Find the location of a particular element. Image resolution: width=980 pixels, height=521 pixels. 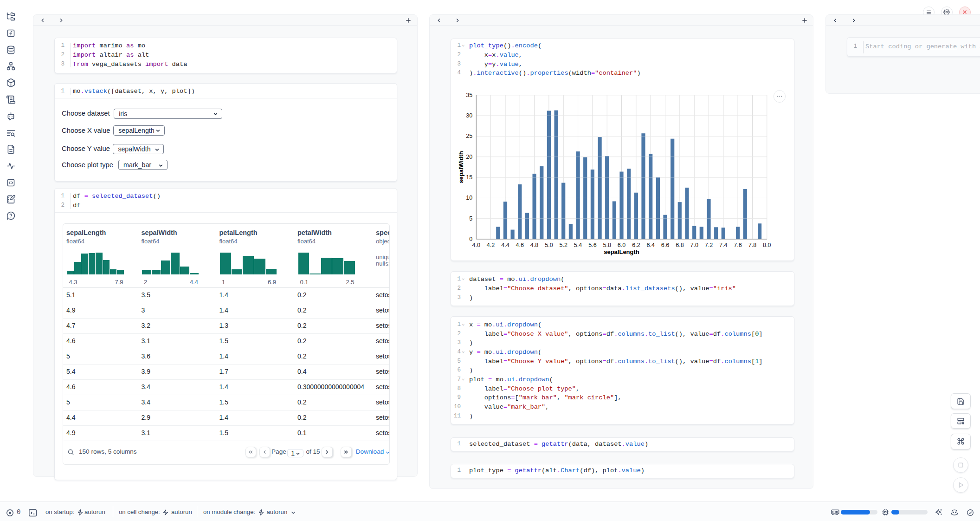

svg-text: 6.4 is located at coordinates (651, 245).